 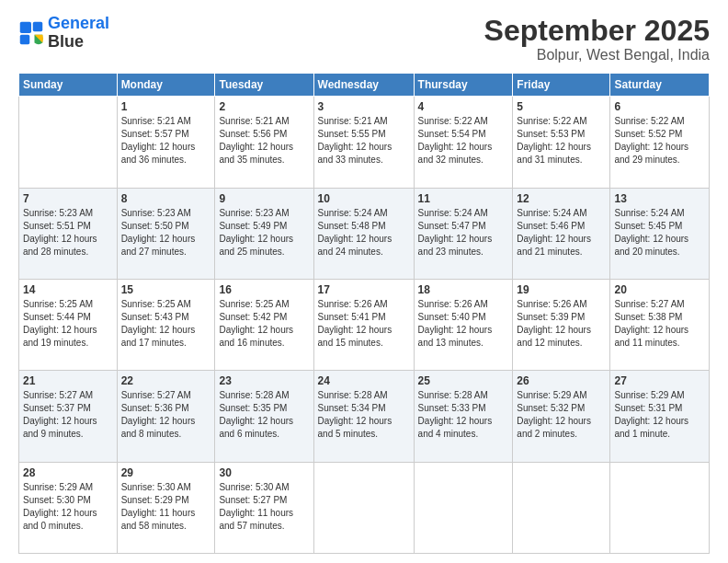 What do you see at coordinates (165, 324) in the screenshot?
I see `table-row: 15Sunrise: 5:25 AM Sunset: 5:43 PM Dayli…` at bounding box center [165, 324].